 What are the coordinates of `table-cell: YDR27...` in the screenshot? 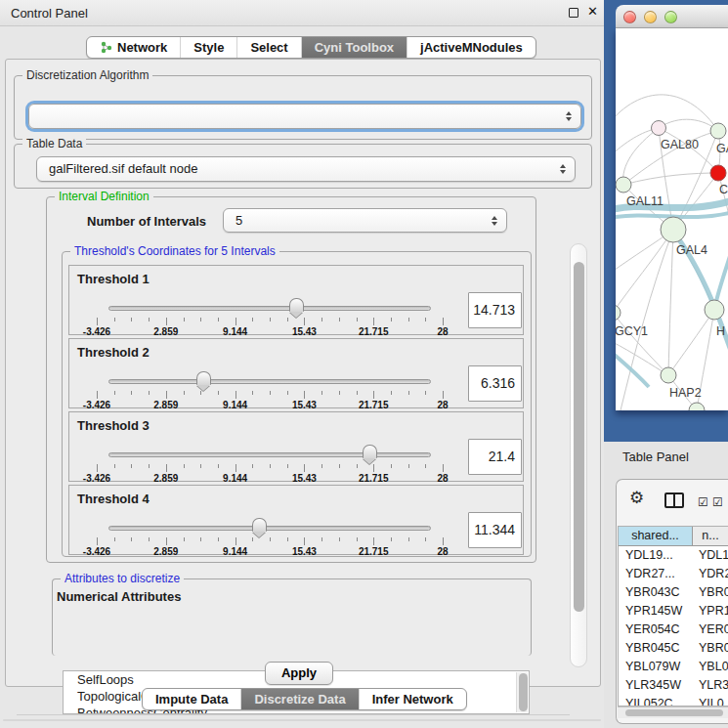 It's located at (656, 575).